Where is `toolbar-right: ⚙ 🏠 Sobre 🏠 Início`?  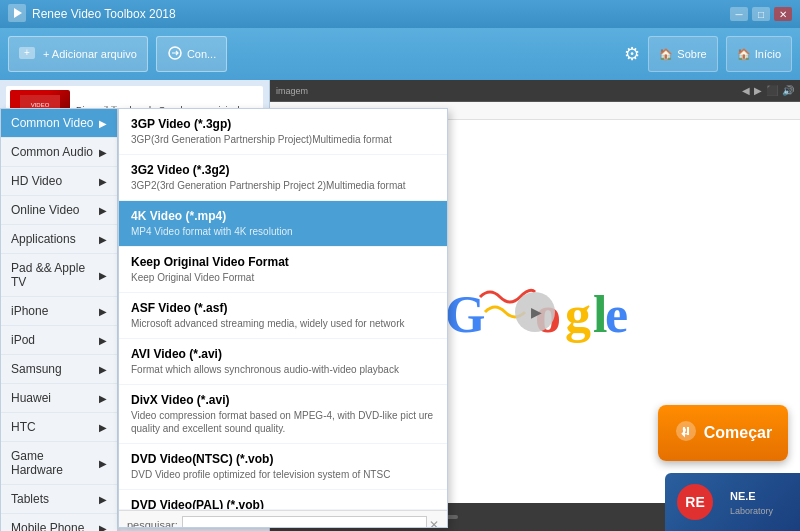 toolbar-right: ⚙ 🏠 Sobre 🏠 Início is located at coordinates (708, 54).